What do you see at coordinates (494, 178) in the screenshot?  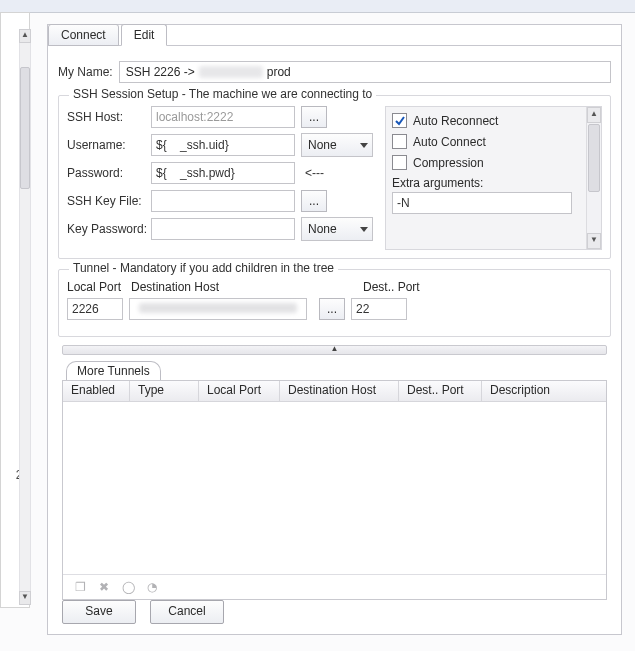 I see `session-options-panel: Auto Reconnect Auto Connect Compression …` at bounding box center [494, 178].